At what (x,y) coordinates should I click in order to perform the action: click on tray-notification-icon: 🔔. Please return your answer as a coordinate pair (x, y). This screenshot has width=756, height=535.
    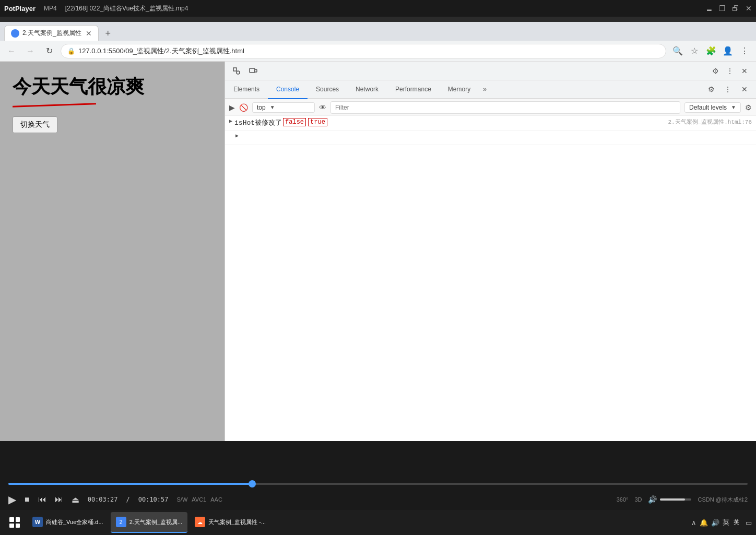
    Looking at the image, I should click on (704, 523).